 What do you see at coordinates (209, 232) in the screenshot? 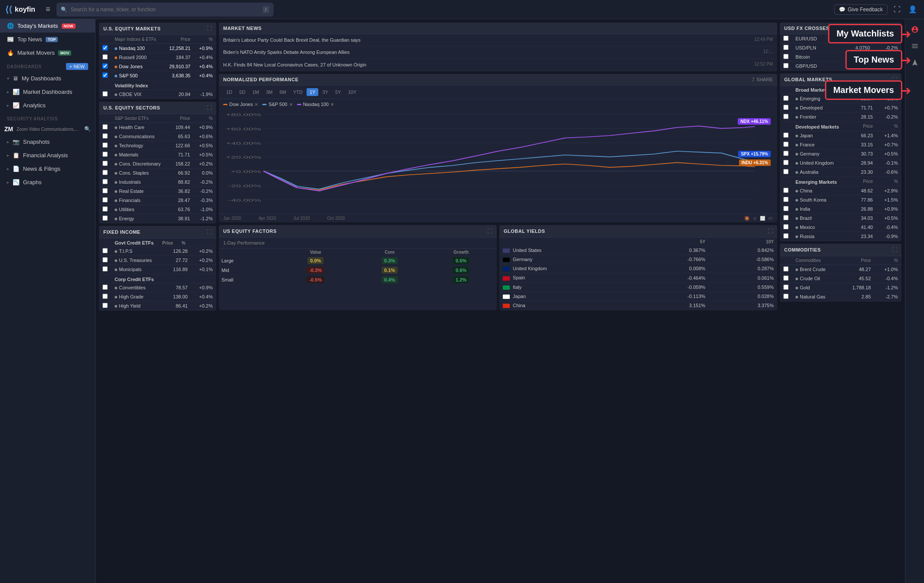
I see `expand-fixed-btn: ⛶` at bounding box center [209, 232].